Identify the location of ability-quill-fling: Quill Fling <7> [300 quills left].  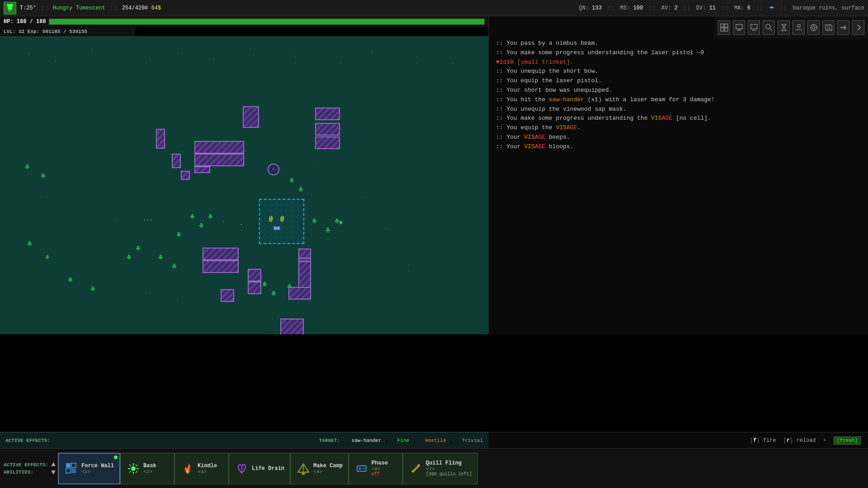
(440, 469).